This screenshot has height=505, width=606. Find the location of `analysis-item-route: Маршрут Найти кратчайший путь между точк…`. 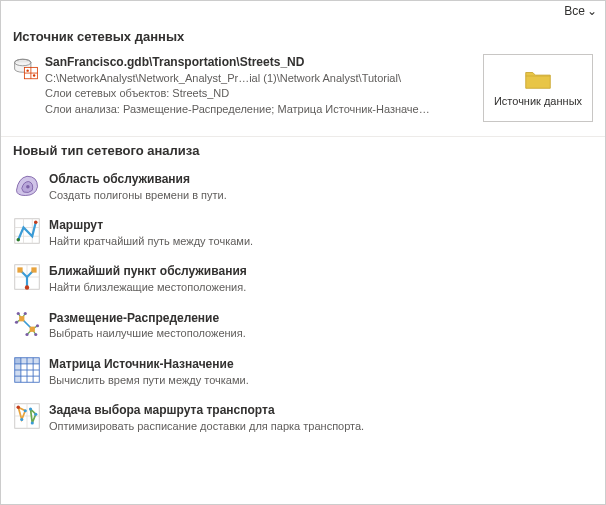

analysis-item-route: Маршрут Найти кратчайший путь между точк… is located at coordinates (303, 233).